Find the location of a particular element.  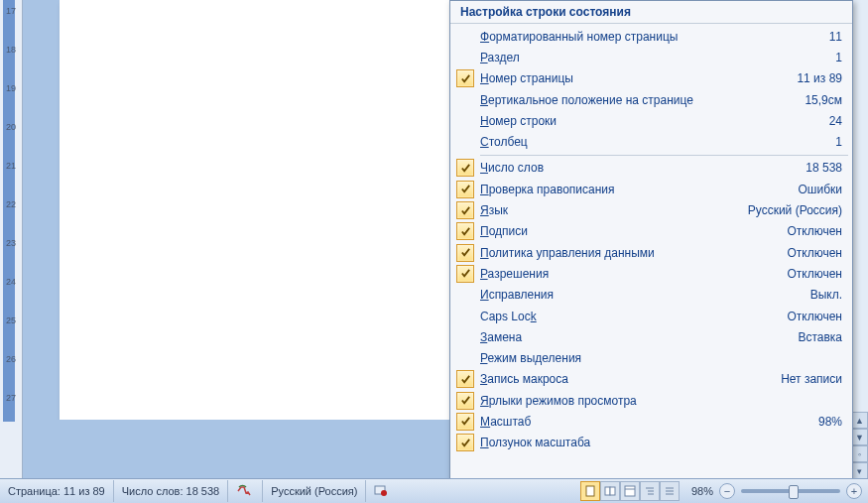

menu-item-value: Выкл. is located at coordinates (831, 295).